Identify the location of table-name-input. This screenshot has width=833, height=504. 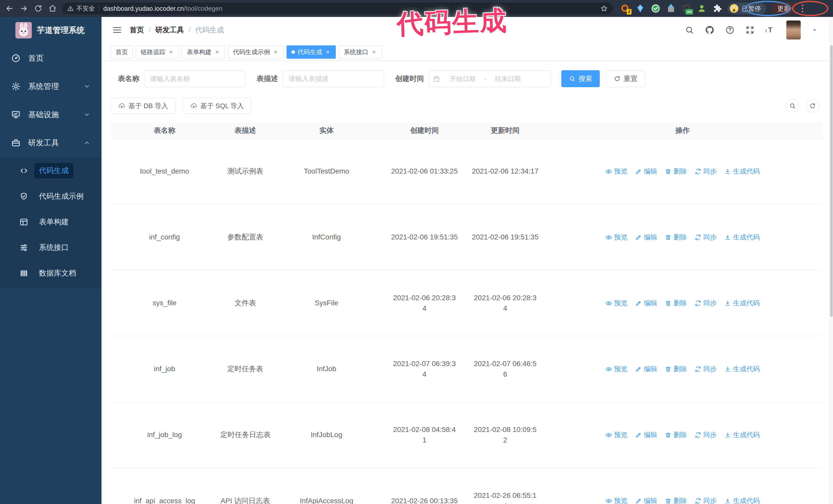
(195, 79).